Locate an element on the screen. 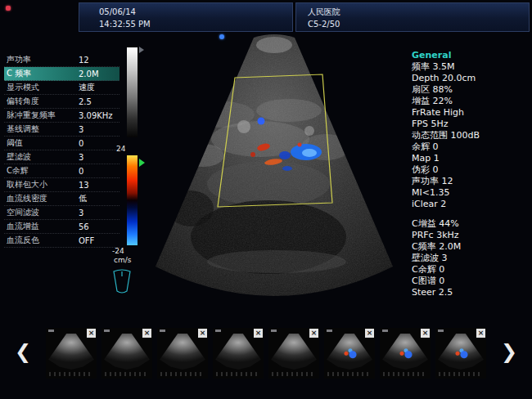  body-mark-icon is located at coordinates (122, 283).